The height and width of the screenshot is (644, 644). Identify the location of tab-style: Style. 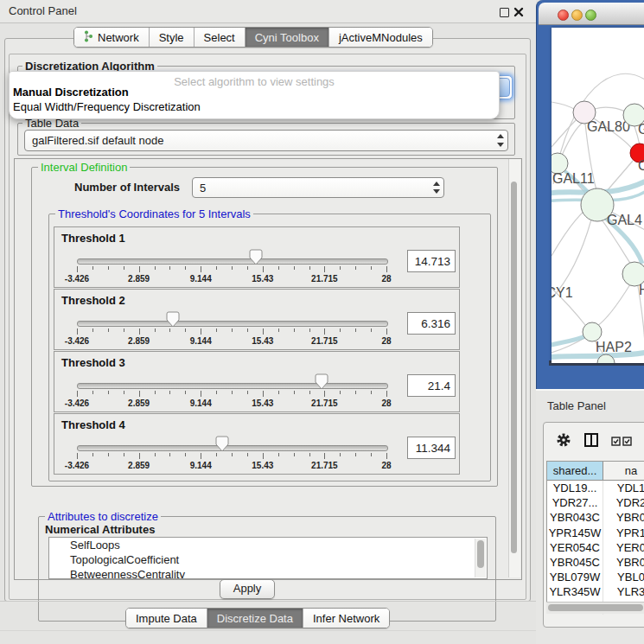
(171, 37).